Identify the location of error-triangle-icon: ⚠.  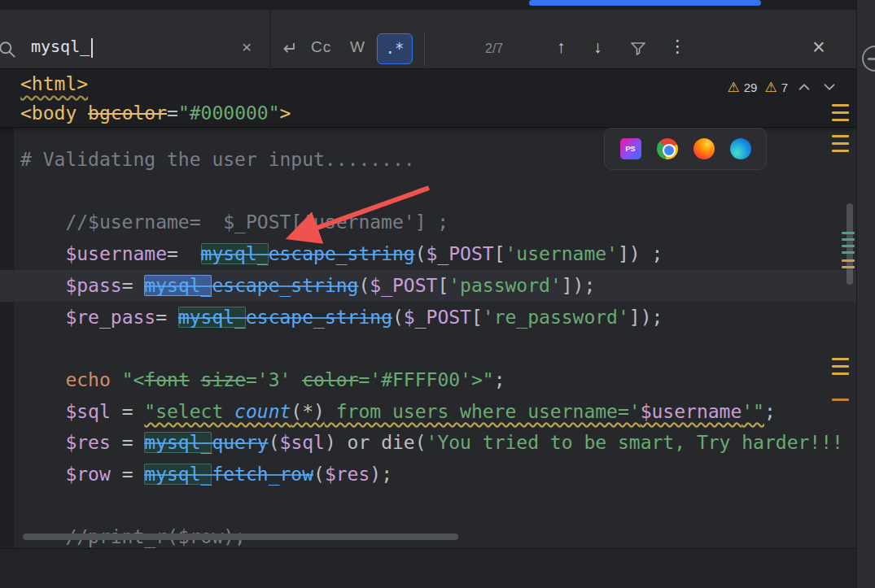
(733, 88).